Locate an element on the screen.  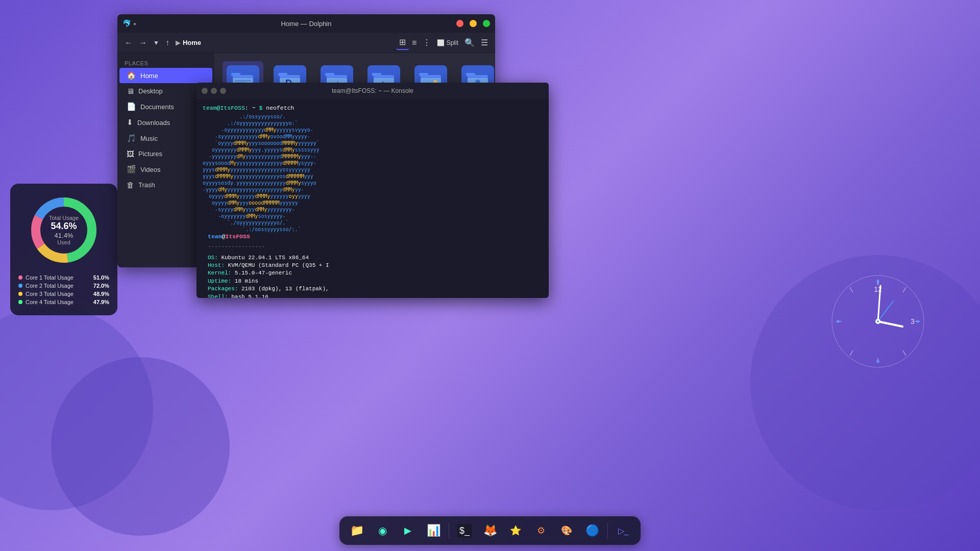
taskbar-files: 📁 is located at coordinates (357, 531).